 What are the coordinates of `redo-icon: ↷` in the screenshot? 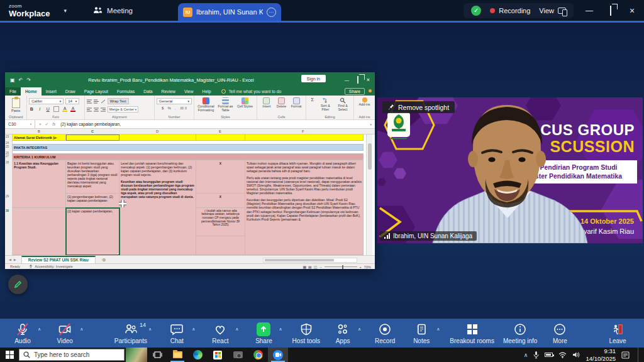 It's located at (29, 80).